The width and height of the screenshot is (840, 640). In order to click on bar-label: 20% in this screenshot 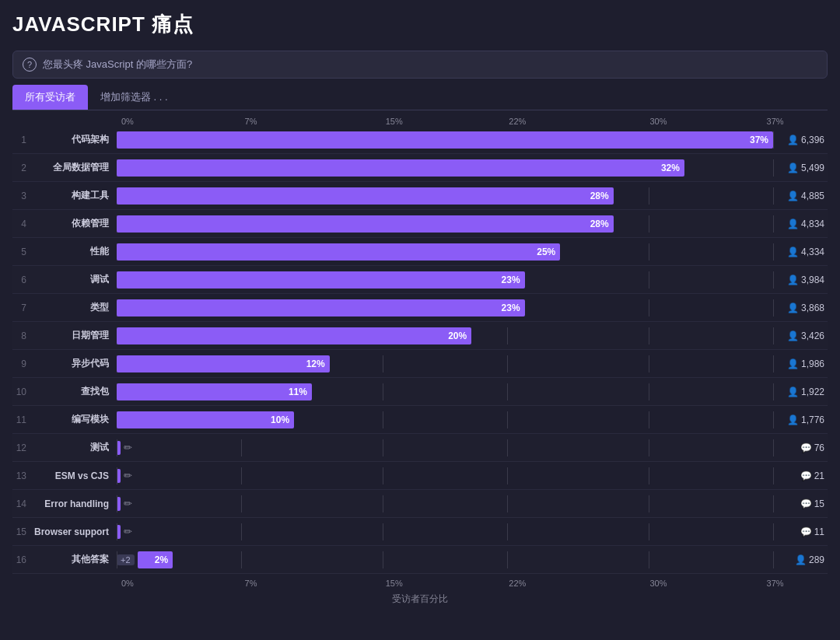, I will do `click(457, 336)`.